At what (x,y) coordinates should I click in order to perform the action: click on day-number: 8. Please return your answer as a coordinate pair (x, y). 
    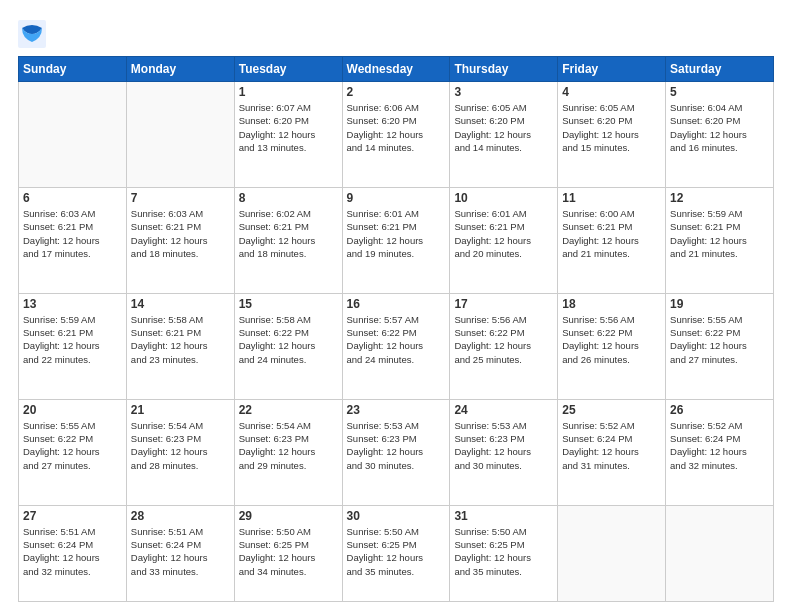
    Looking at the image, I should click on (288, 198).